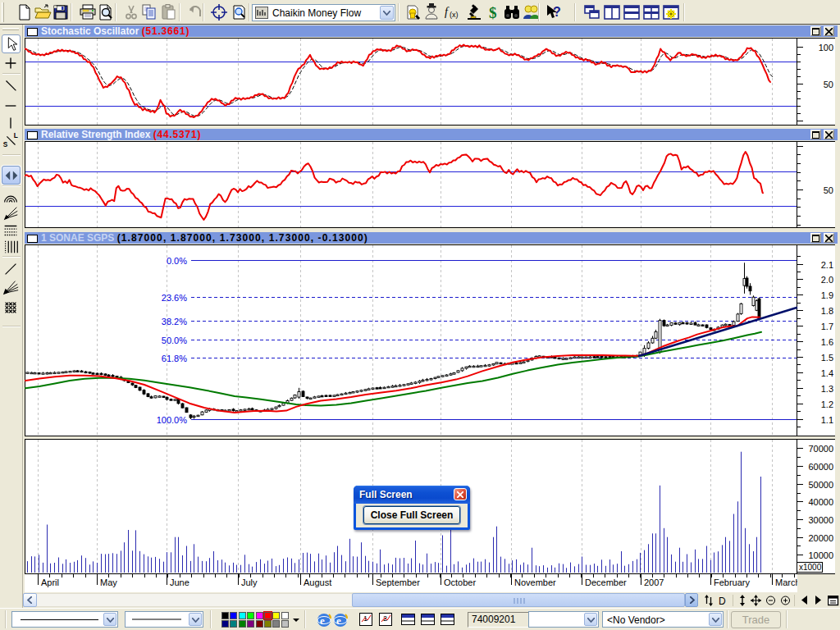 This screenshot has width=840, height=630. I want to click on svg-text: 20000, so click(820, 538).